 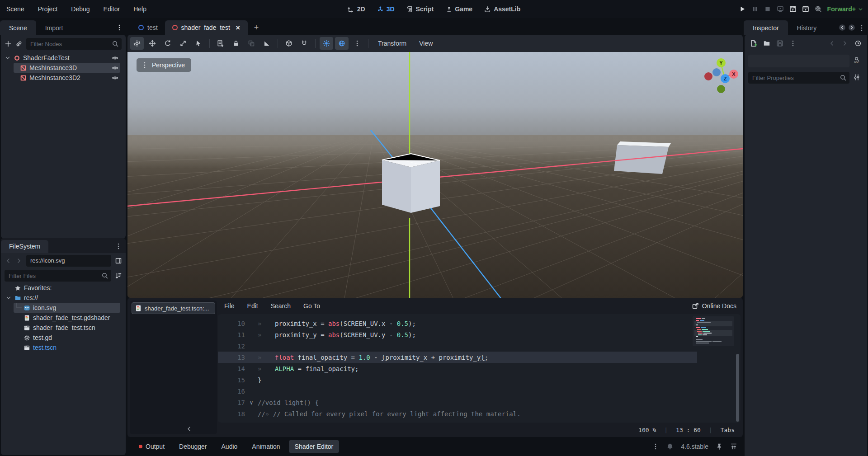 What do you see at coordinates (799, 78) in the screenshot?
I see `filter-properties-input` at bounding box center [799, 78].